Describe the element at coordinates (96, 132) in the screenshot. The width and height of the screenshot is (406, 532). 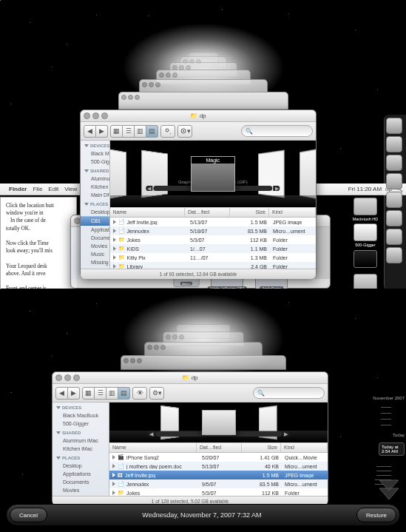
I see `nav-back-forward: ◀ ▶` at that location.